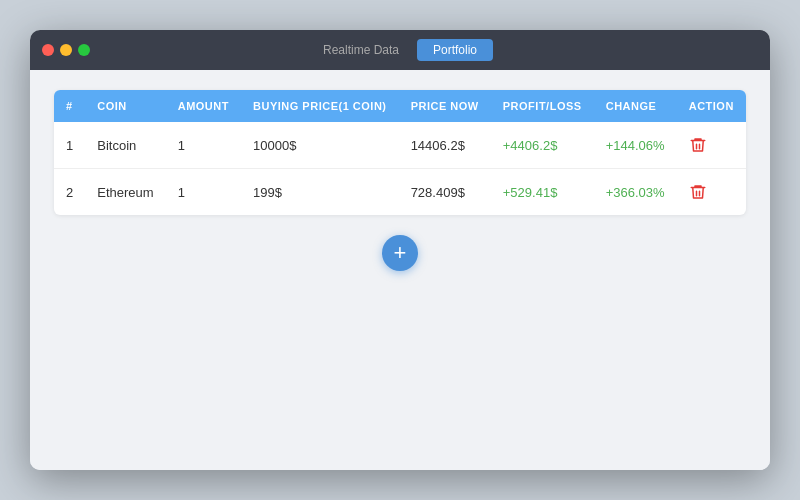 Image resolution: width=800 pixels, height=500 pixels. Describe the element at coordinates (445, 192) in the screenshot. I see `cell-price-now: 728.409$` at that location.